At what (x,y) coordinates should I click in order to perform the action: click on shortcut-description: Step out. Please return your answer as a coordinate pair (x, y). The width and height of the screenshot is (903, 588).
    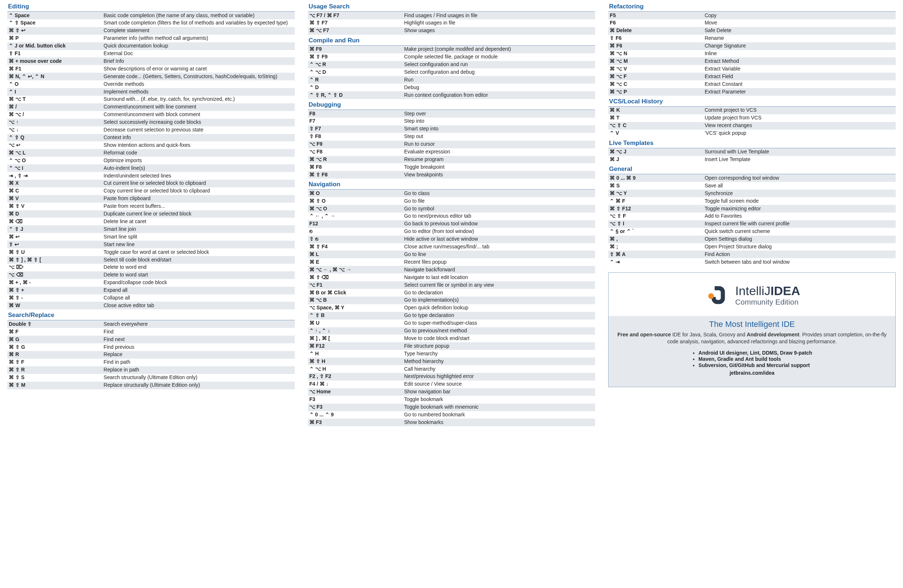
    Looking at the image, I should click on (499, 137).